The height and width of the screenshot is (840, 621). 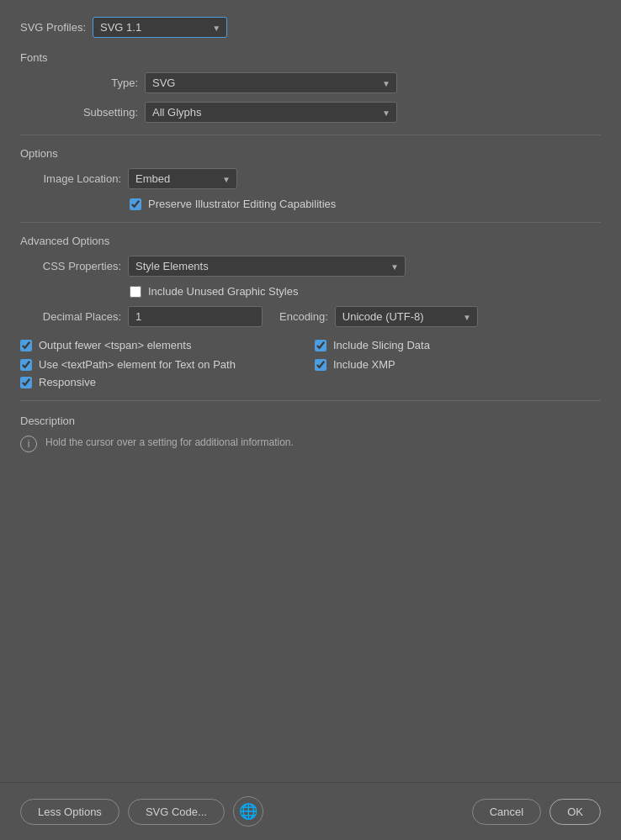 What do you see at coordinates (310, 811) in the screenshot?
I see `dialog-footer: Less Options SVG Code... 🌐 Cancel OK` at bounding box center [310, 811].